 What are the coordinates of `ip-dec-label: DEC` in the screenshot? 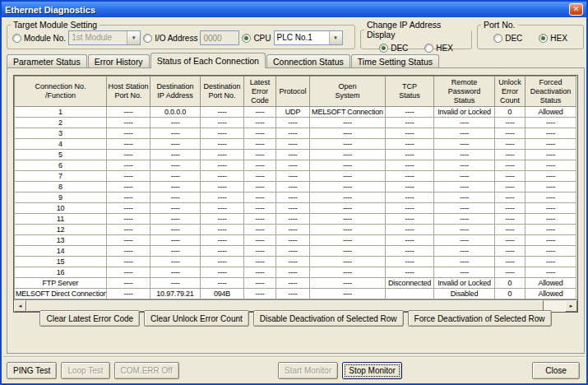 It's located at (400, 48).